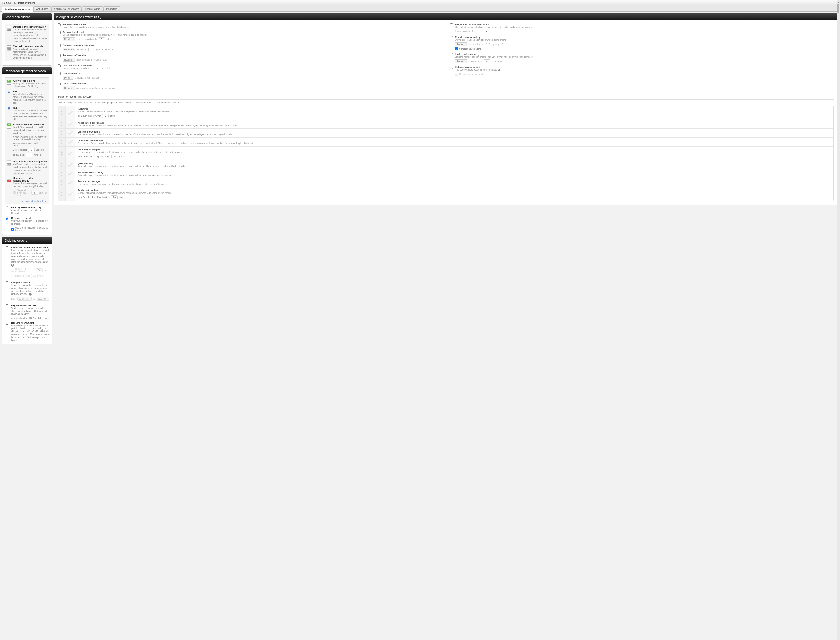 The height and width of the screenshot is (640, 840). I want to click on sgp-checkbox, so click(7, 283).